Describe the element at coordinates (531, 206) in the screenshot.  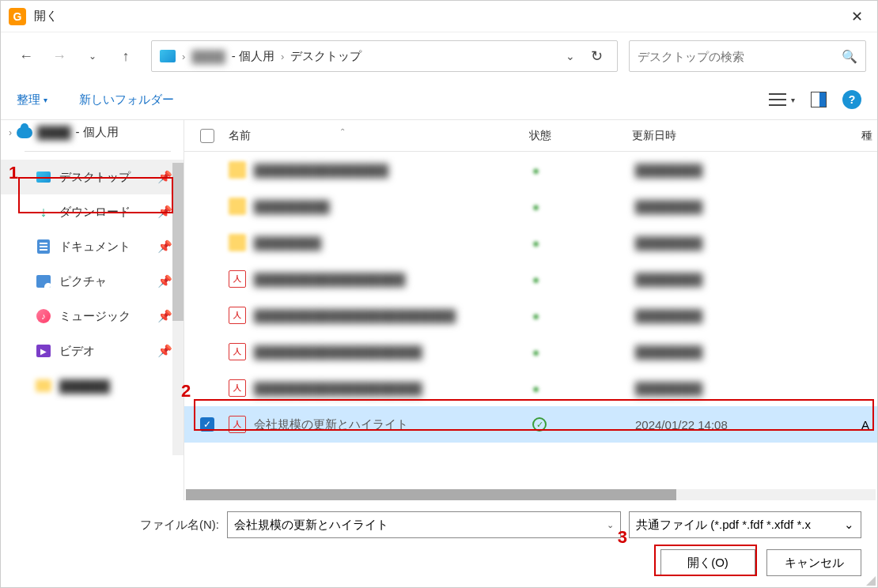
I see `file-row: █████████●████████` at that location.